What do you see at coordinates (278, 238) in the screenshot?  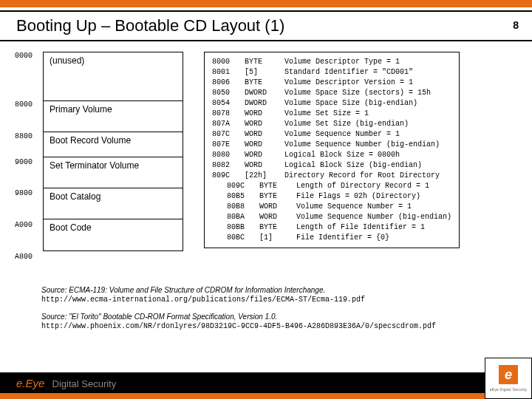 I see `dump-type: [1]` at bounding box center [278, 238].